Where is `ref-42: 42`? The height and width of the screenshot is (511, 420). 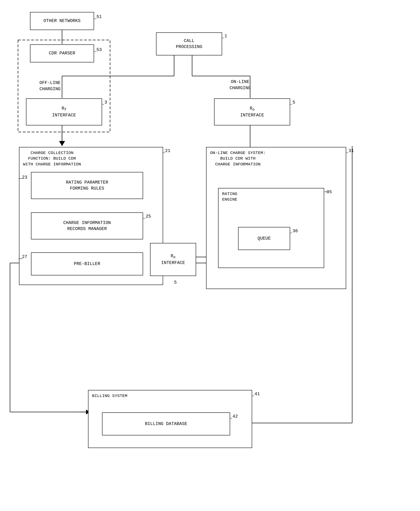
ref-42: 42 is located at coordinates (235, 416).